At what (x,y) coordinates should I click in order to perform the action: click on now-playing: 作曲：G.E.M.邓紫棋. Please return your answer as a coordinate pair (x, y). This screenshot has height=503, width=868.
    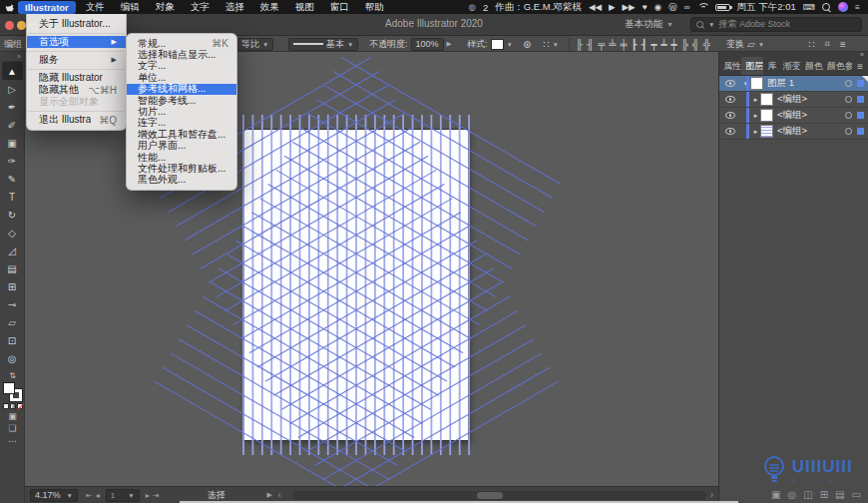
    Looking at the image, I should click on (539, 8).